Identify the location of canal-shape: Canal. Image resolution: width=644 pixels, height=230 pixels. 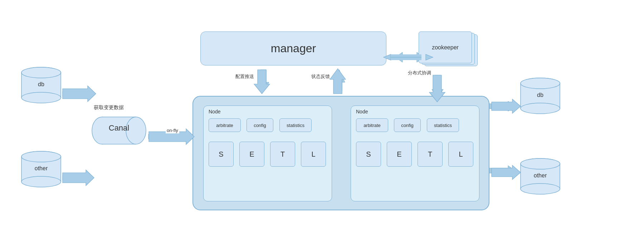
(119, 131).